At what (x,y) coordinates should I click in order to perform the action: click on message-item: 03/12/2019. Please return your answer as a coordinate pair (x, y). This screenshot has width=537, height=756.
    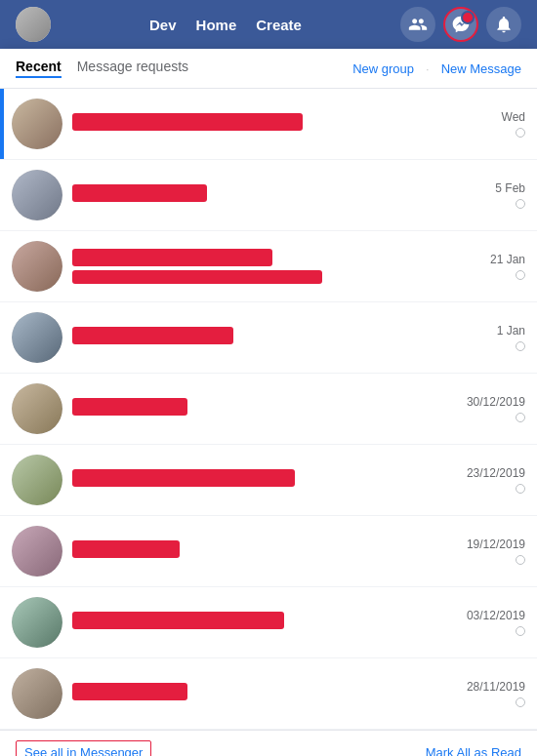
    Looking at the image, I should click on (268, 622).